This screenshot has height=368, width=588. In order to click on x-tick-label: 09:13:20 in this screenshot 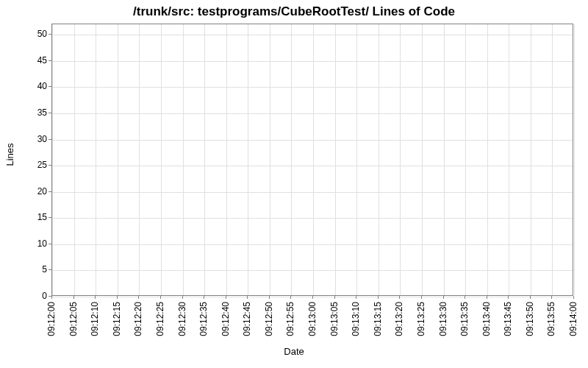, I will do `click(399, 319)`.